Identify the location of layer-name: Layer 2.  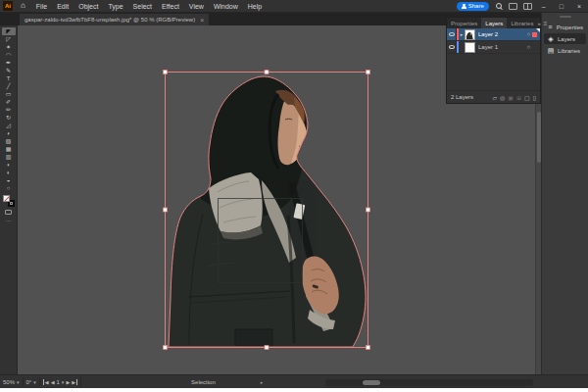
(502, 34).